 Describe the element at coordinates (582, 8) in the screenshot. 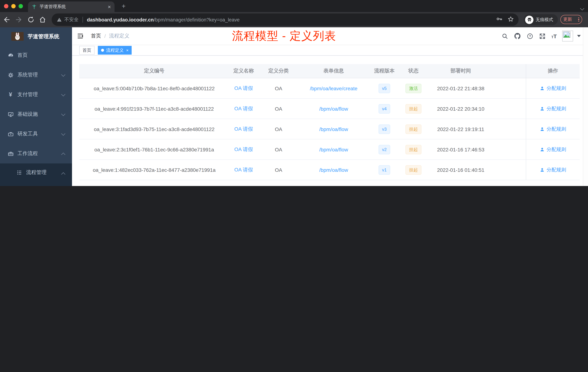

I see `tab-search-icon` at that location.